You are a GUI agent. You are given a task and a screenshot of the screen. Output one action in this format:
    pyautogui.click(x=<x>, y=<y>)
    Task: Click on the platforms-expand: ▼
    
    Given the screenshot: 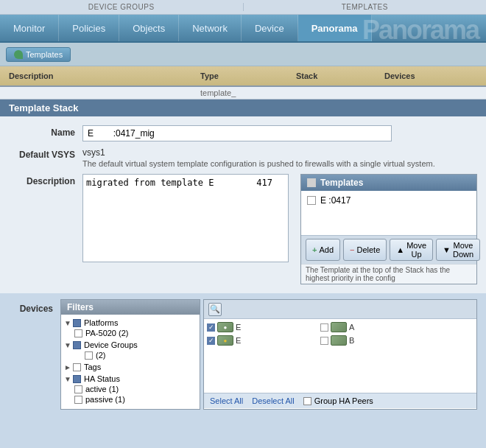 What is the action you would take?
    pyautogui.click(x=67, y=323)
    